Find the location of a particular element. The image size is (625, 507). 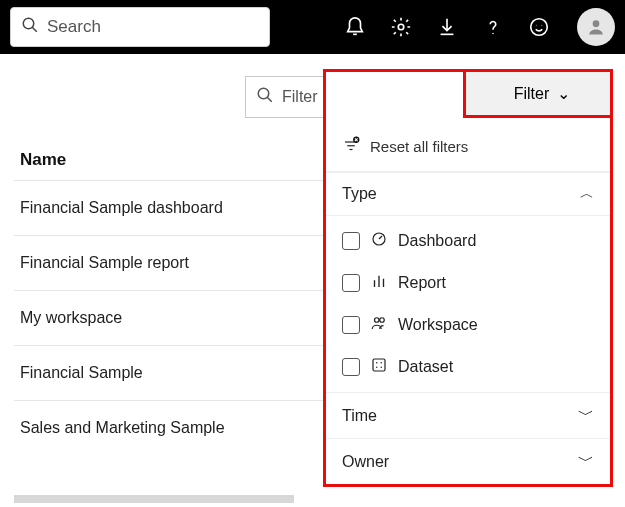

filter-option-label: Report is located at coordinates (422, 283).